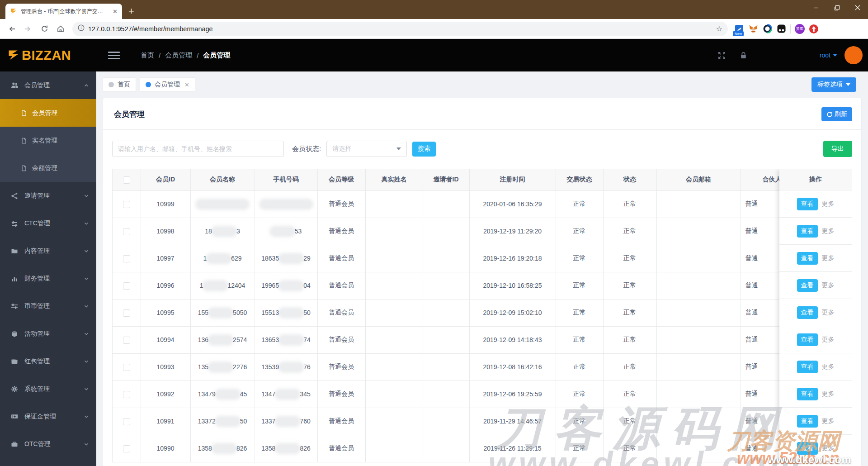 The width and height of the screenshot is (868, 466). What do you see at coordinates (222, 231) in the screenshot?
I see `member-name-cell: 183` at bounding box center [222, 231].